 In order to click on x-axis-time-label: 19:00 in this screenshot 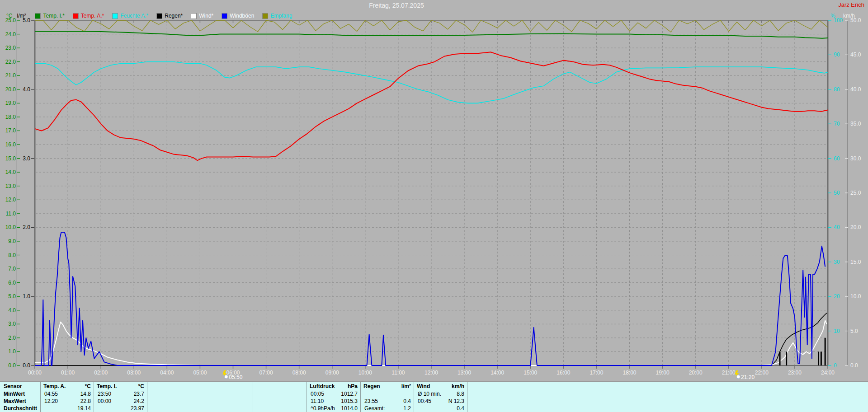, I will do `click(663, 373)`.